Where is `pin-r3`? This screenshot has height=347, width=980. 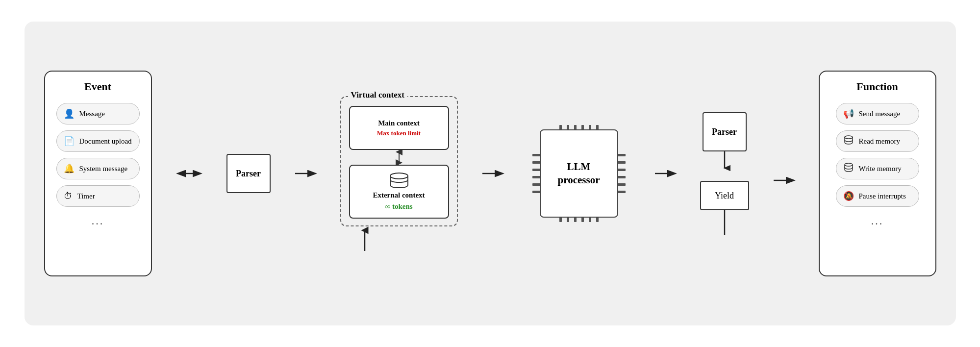 pin-r3 is located at coordinates (622, 170).